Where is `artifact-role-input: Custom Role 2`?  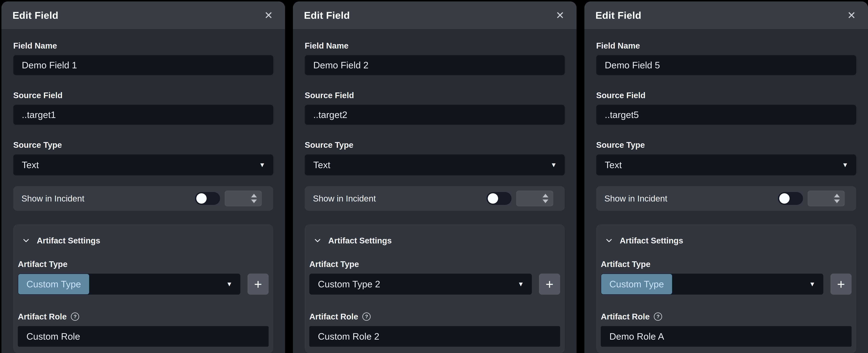
artifact-role-input: Custom Role 2 is located at coordinates (435, 336).